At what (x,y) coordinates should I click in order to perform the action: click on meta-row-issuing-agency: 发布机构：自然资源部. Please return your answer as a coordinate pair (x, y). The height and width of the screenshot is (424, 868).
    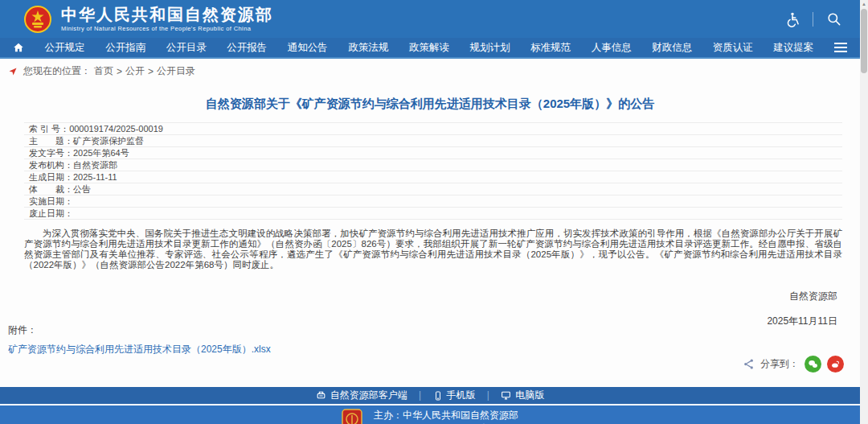
    Looking at the image, I should click on (433, 166).